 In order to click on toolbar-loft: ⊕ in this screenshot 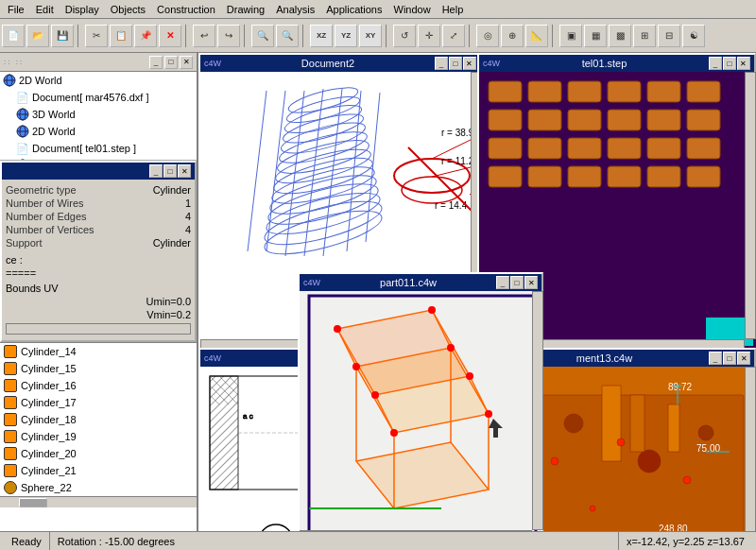, I will do `click(512, 36)`.